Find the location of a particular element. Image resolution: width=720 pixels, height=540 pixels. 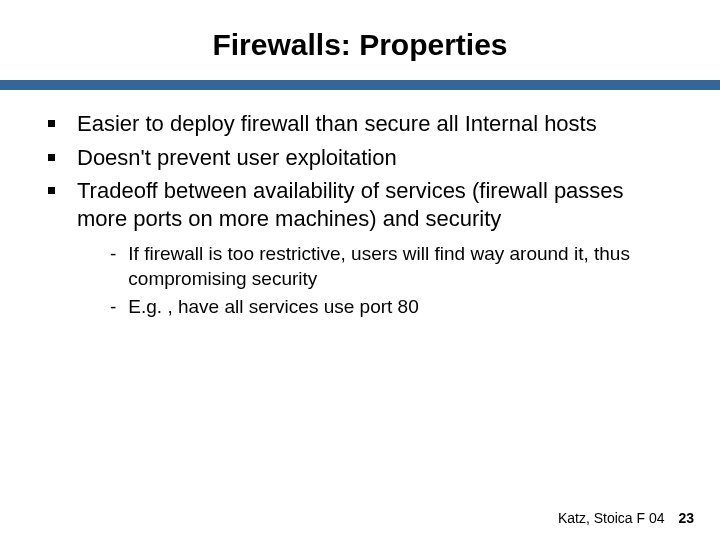

list-item: Doesn't prevent user exploitation is located at coordinates (360, 158).